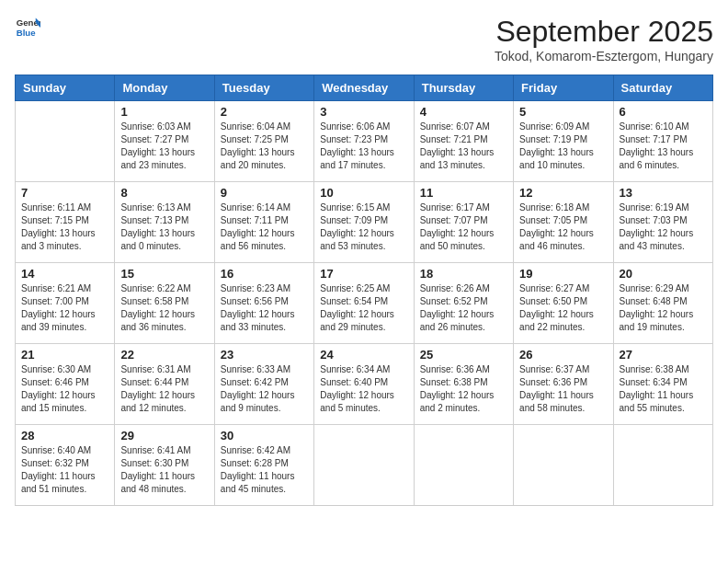 This screenshot has width=728, height=563. I want to click on day-info: Sunrise: 6:30 AM Sunset: 6:46 PM Dayligh…, so click(64, 389).